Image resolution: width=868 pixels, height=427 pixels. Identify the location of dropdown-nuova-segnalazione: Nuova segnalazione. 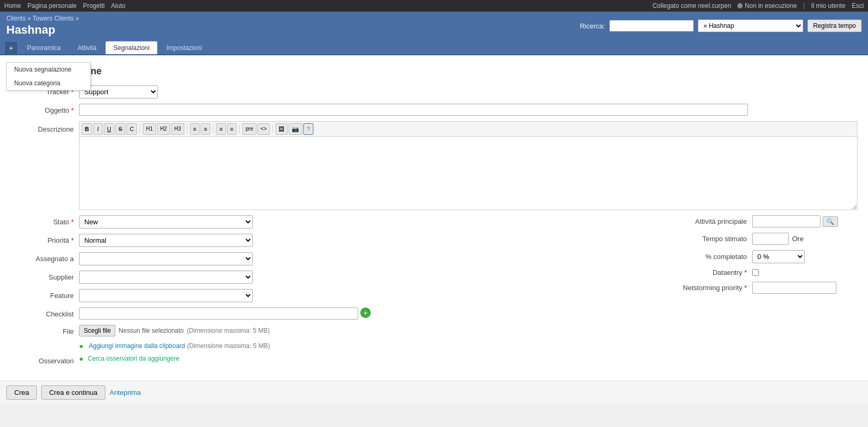
(48, 69).